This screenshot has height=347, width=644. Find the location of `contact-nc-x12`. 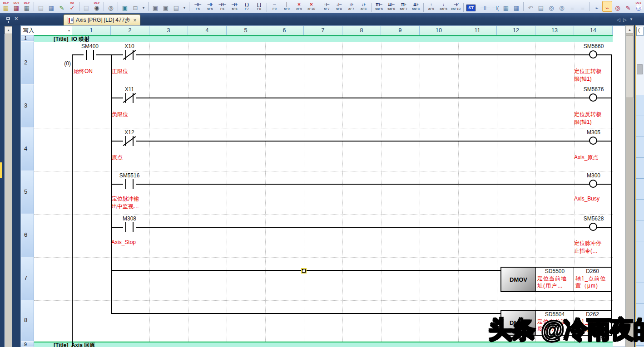

contact-nc-x12 is located at coordinates (129, 141).